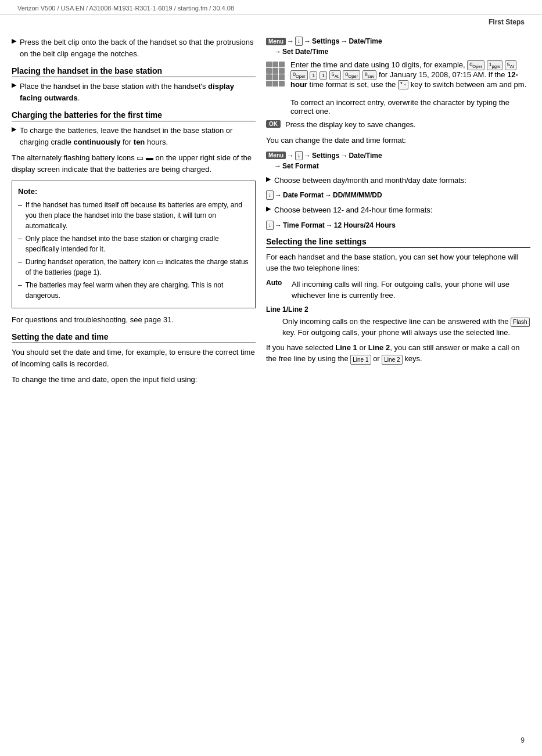 The height and width of the screenshot is (756, 542). Describe the element at coordinates (399, 322) in the screenshot. I see `line12-setting-block: Line 1/Line 2 Only incoming calls on the…` at that location.